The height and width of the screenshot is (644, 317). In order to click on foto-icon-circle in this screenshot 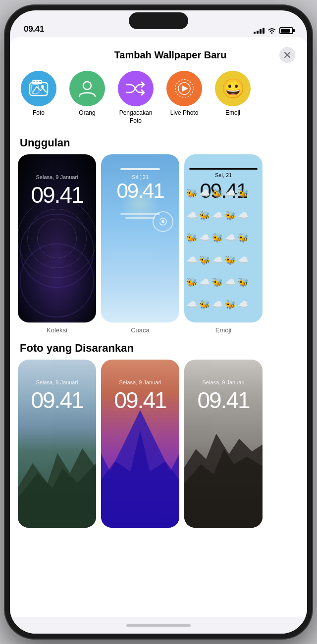, I will do `click(39, 89)`.